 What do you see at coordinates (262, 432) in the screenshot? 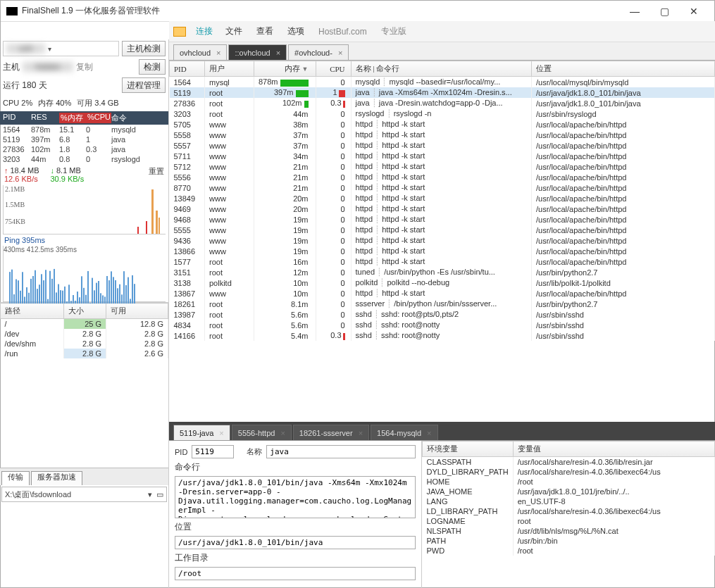
I see `detail-tab: 5556-httpd×` at bounding box center [262, 432].